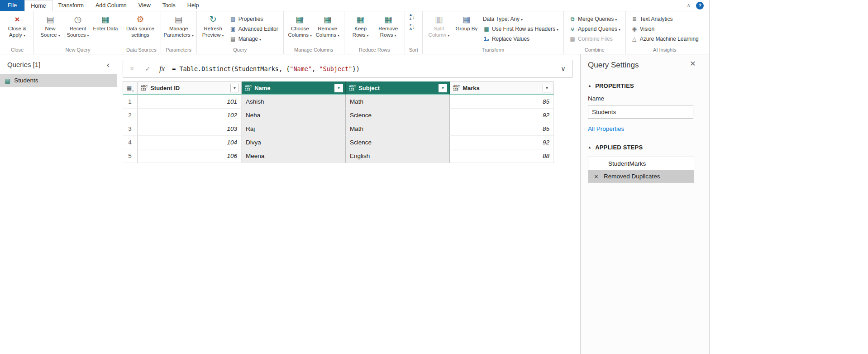 The image size is (868, 354). Describe the element at coordinates (130, 115) in the screenshot. I see `row-number: 2` at that location.